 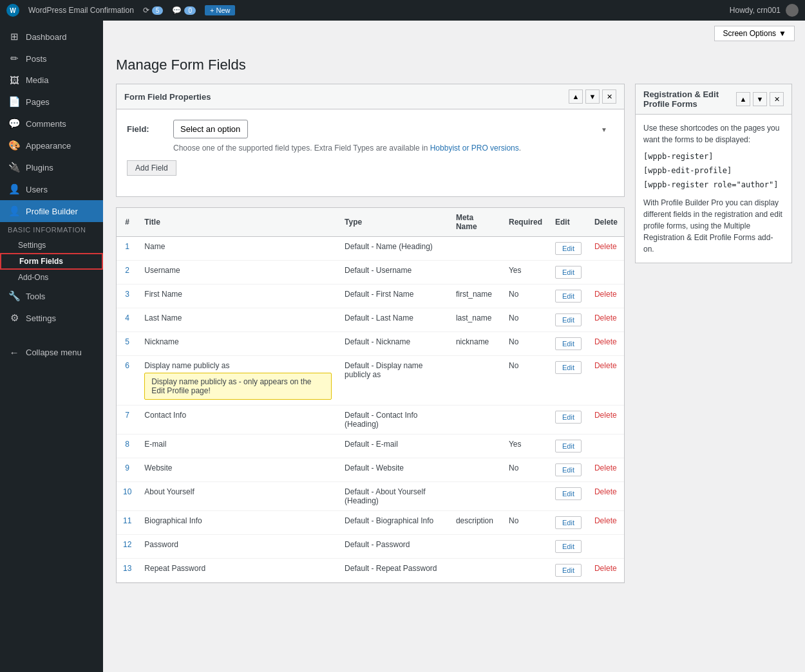 What do you see at coordinates (592, 97) in the screenshot?
I see `collapse-down-button: ▼` at bounding box center [592, 97].